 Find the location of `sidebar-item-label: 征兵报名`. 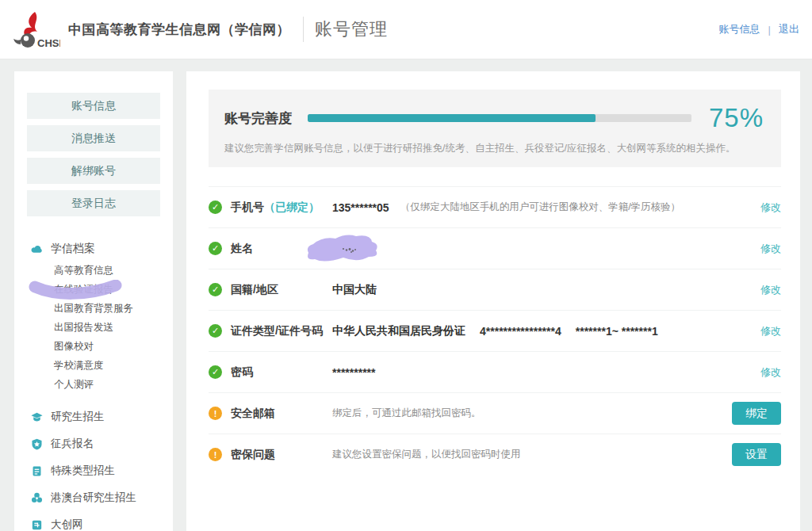

sidebar-item-label: 征兵报名 is located at coordinates (72, 444).